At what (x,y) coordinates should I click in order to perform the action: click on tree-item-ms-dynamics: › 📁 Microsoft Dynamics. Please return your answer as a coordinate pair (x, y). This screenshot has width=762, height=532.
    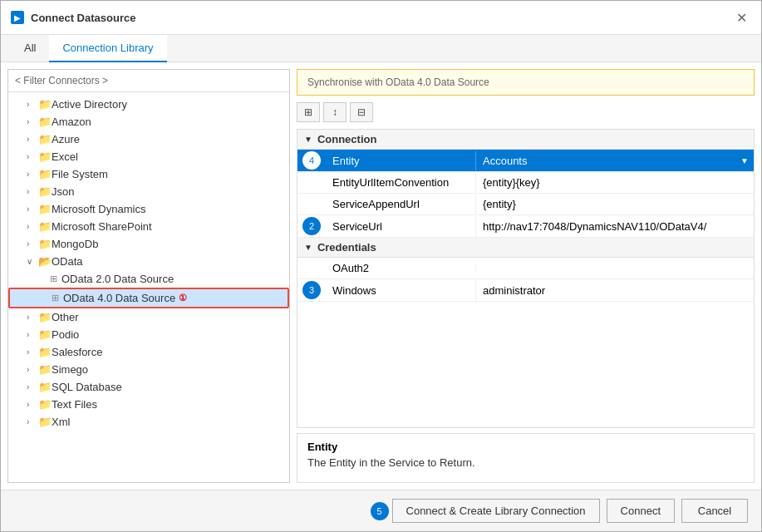
    Looking at the image, I should click on (149, 209).